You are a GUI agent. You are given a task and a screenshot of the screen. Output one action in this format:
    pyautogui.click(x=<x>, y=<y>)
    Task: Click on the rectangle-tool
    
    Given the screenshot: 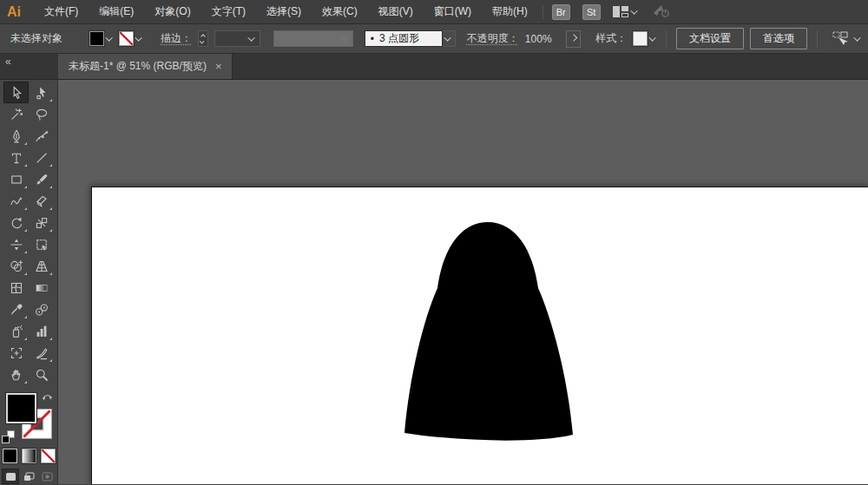 What is the action you would take?
    pyautogui.click(x=16, y=179)
    